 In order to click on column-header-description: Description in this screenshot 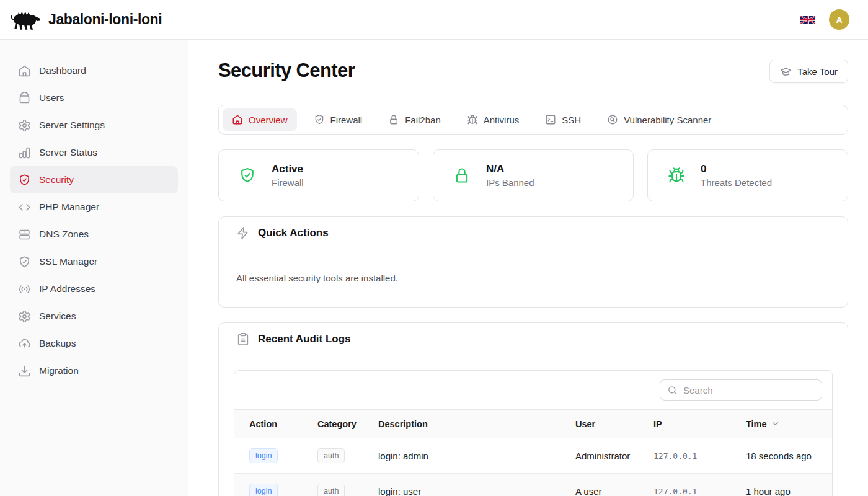, I will do `click(462, 424)`.